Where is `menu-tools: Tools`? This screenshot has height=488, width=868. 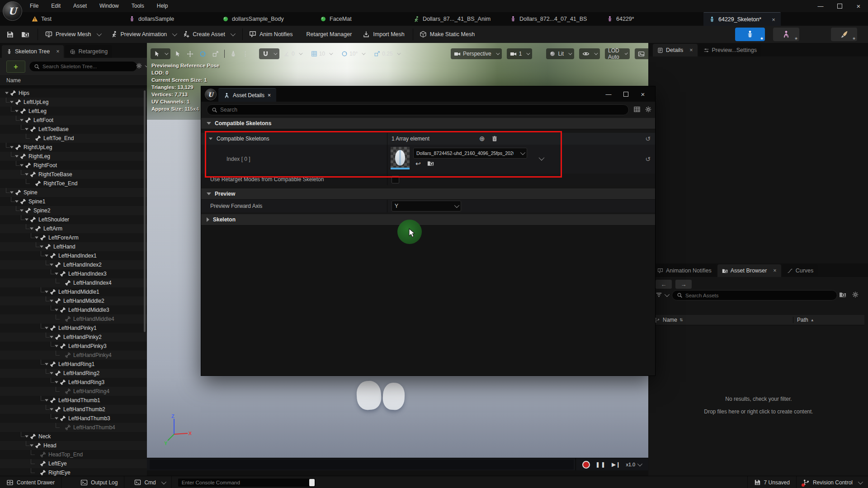
menu-tools: Tools is located at coordinates (138, 6).